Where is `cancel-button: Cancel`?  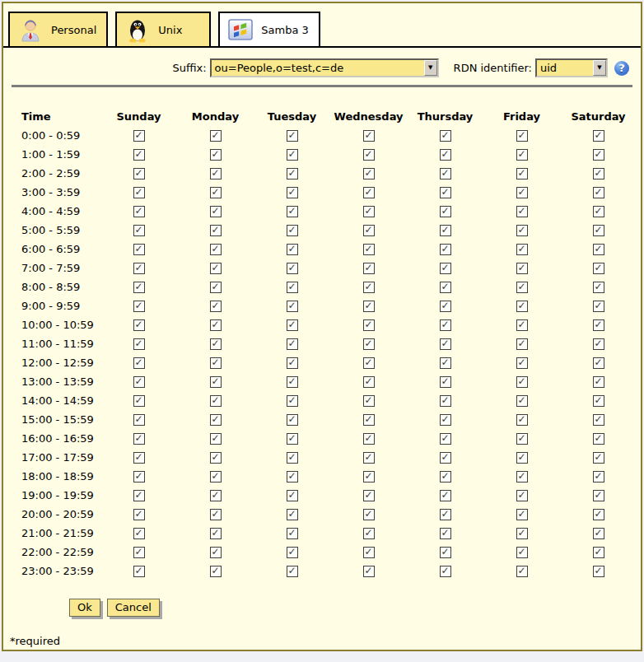 cancel-button: Cancel is located at coordinates (133, 608).